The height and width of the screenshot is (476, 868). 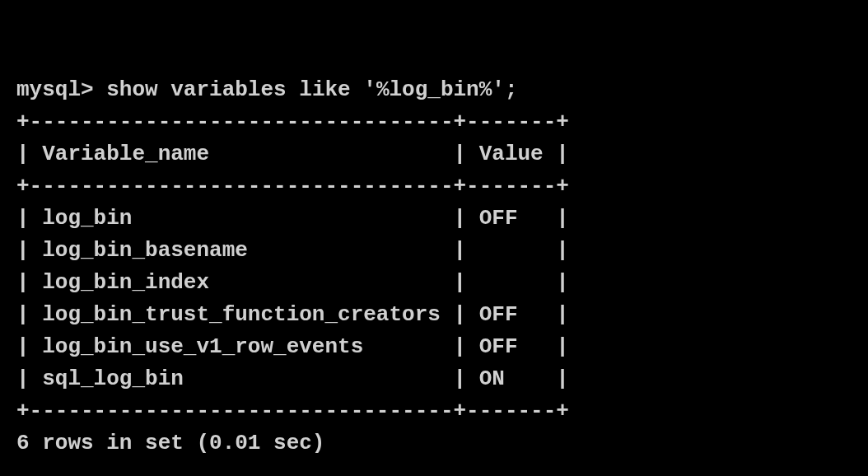 What do you see at coordinates (293, 154) in the screenshot?
I see `table-header-row: | Variable_name | Value |` at bounding box center [293, 154].